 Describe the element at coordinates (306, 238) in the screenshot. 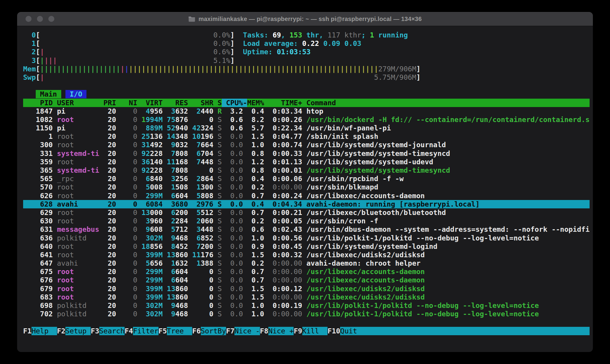

I see `process-row-636: 636 polkitd 20 0 302M 9468 6852 S 0.0 1.…` at that location.